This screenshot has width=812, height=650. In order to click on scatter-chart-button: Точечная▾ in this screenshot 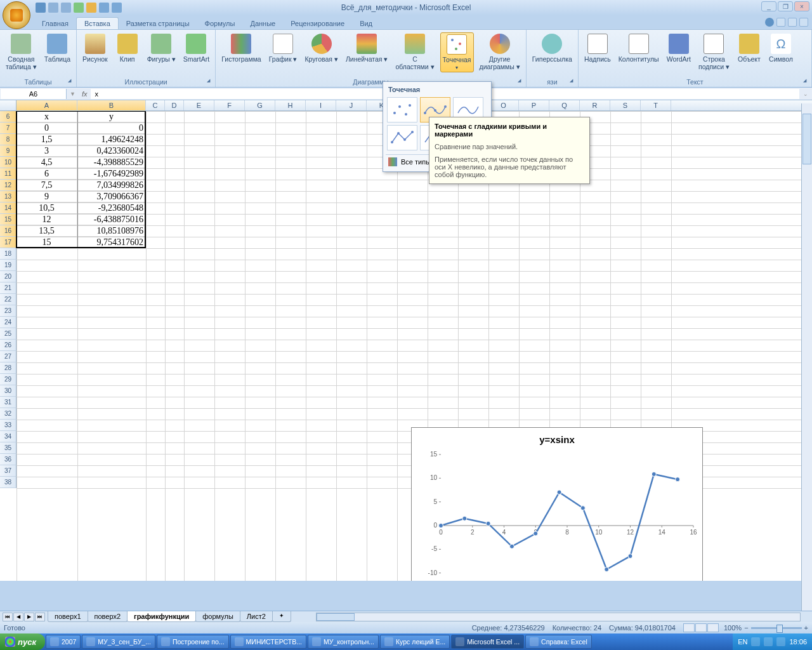, I will do `click(457, 52)`.